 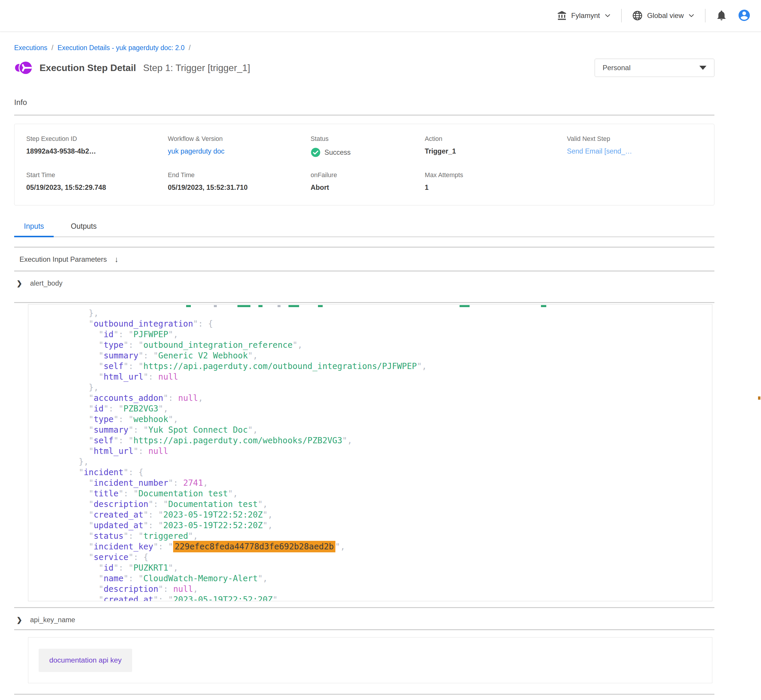 What do you see at coordinates (376, 568) in the screenshot?
I see `code-line: "id": "PUZKRT1",` at bounding box center [376, 568].